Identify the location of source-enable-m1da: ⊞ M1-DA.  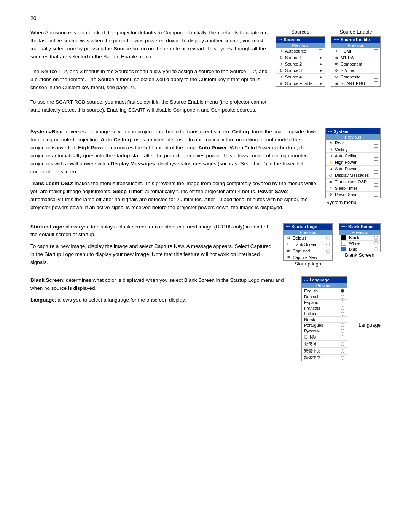
(356, 58).